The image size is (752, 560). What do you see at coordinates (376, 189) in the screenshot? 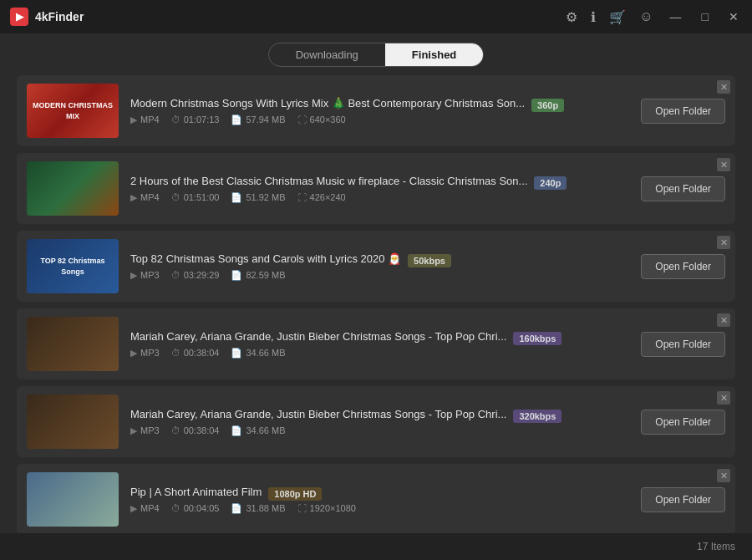
I see `list-item: 2 Hours of the Best Classic Christmas Mu…` at bounding box center [376, 189].